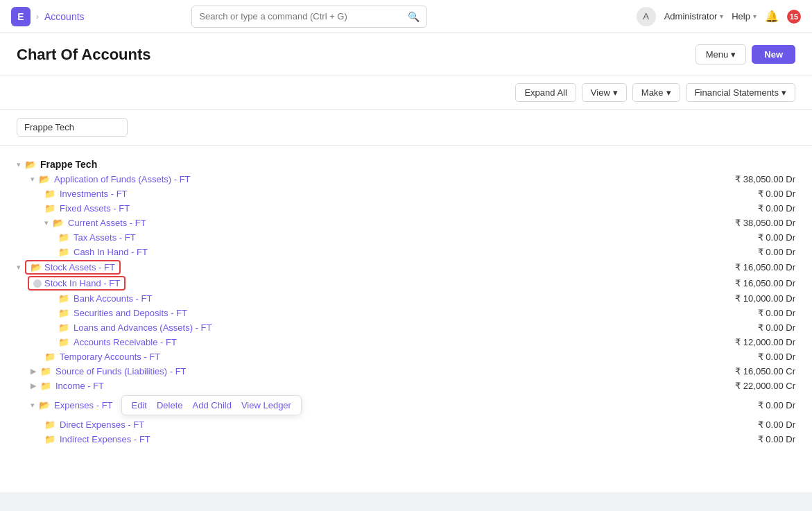 The image size is (812, 511). What do you see at coordinates (721, 54) in the screenshot?
I see `menu-button: Menu ▾` at bounding box center [721, 54].